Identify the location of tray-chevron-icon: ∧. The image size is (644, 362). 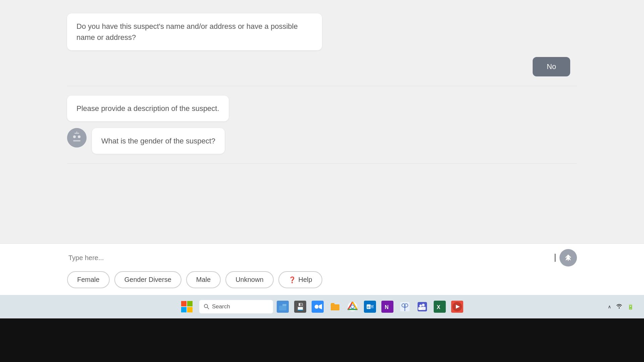
(609, 307).